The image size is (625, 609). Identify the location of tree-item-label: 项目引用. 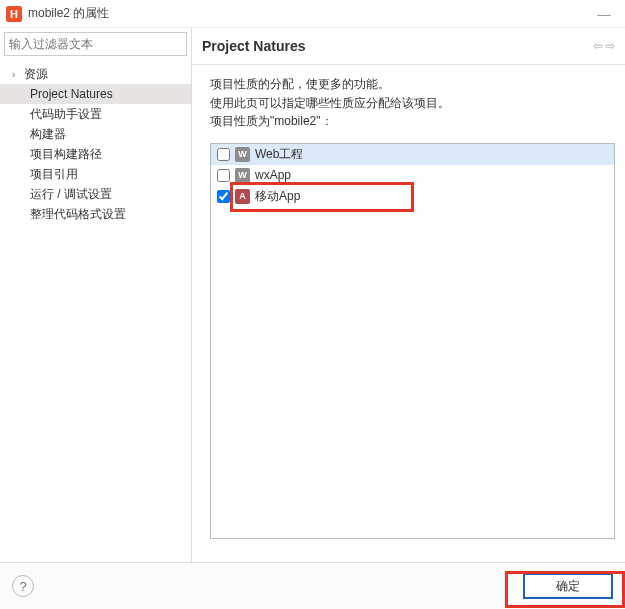
(54, 174).